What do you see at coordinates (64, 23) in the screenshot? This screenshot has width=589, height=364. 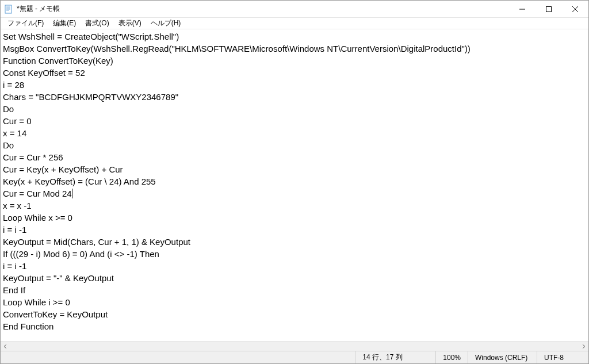 I see `menu-edit: 編集(E)` at bounding box center [64, 23].